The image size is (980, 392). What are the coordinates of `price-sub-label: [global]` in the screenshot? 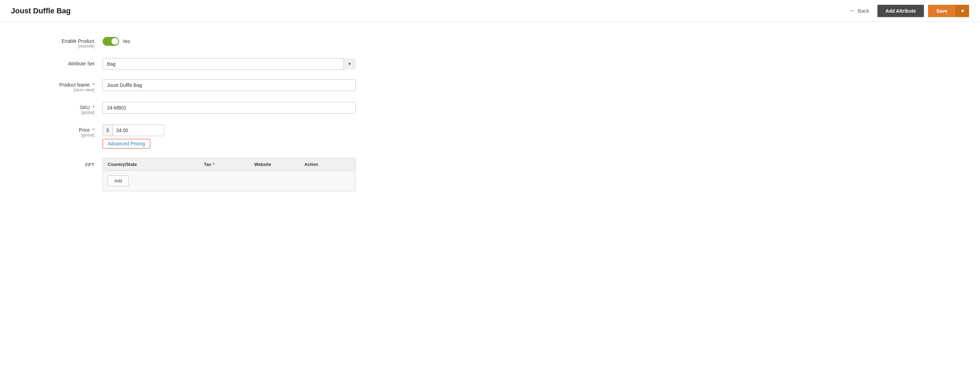 It's located at (61, 135).